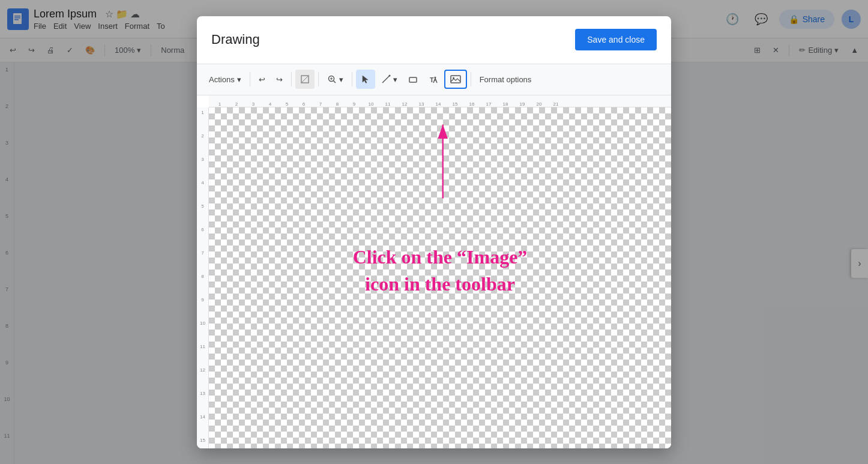 This screenshot has width=868, height=464. I want to click on zoom-icon, so click(332, 79).